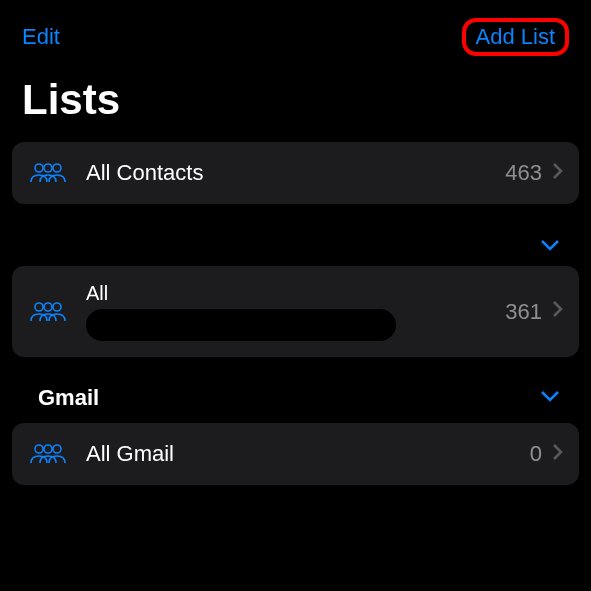 Image resolution: width=591 pixels, height=591 pixels. Describe the element at coordinates (308, 454) in the screenshot. I see `row-label: All Gmail` at that location.